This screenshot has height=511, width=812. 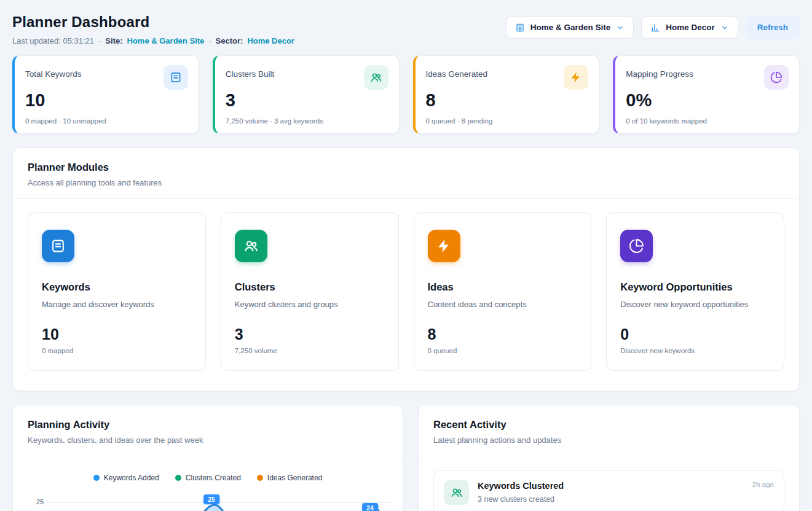 I want to click on stat-card-ideas-generated: Ideas Generated 8 0 queued · 8 pending, so click(x=507, y=95).